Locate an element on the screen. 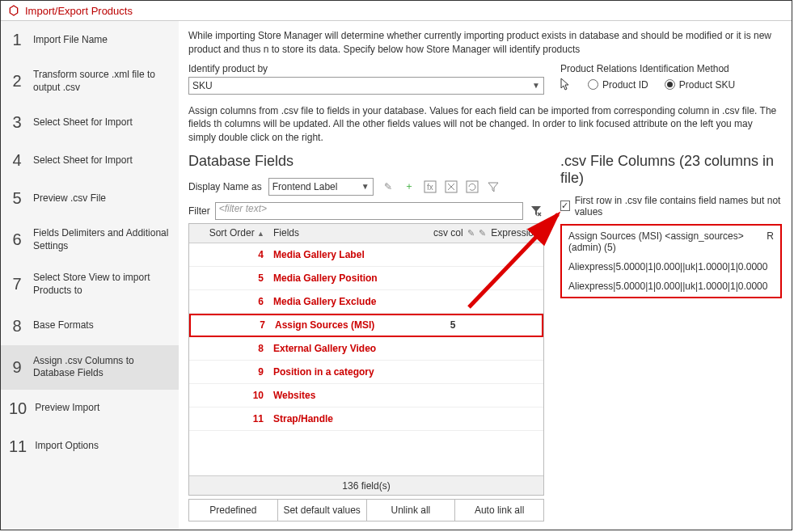 Image resolution: width=794 pixels, height=532 pixels. cell-fields: Media Gallery Label is located at coordinates (350, 255).